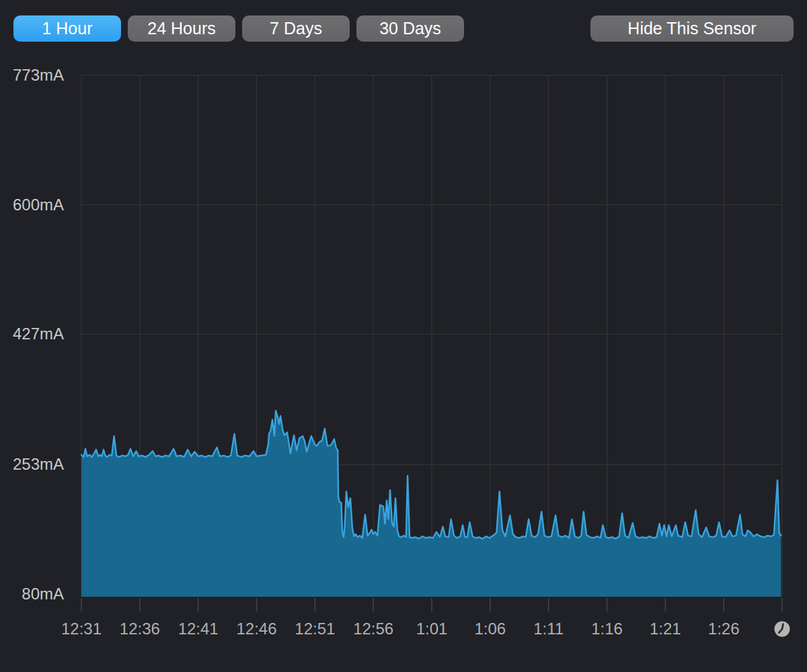  I want to click on y-axis-label: 253mA, so click(32, 464).